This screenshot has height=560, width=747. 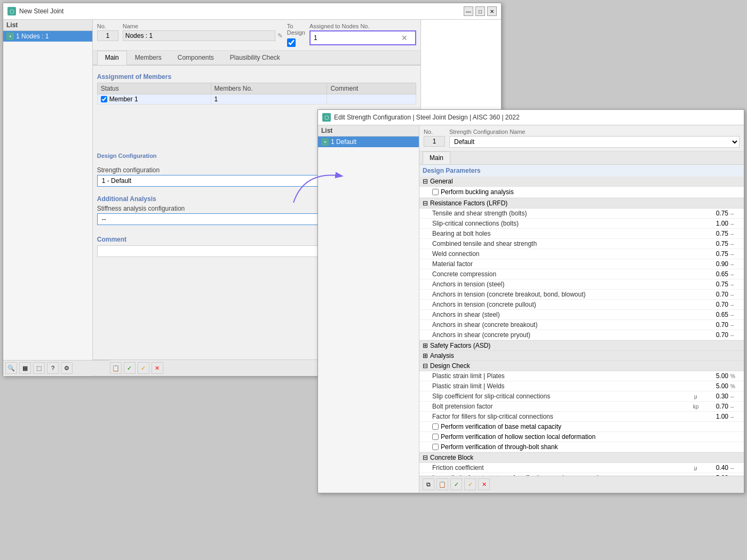 I want to click on toolbar-paste-btn: 📋, so click(x=116, y=368).